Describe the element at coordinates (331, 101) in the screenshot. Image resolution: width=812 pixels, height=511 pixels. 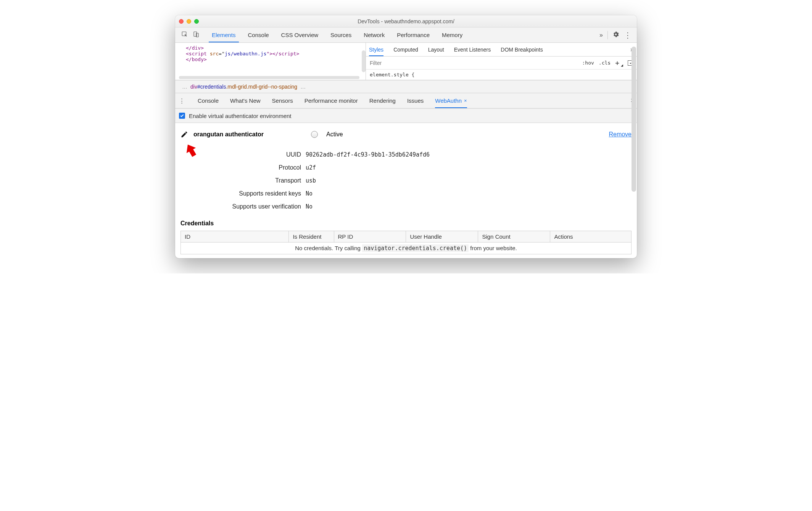
I see `drawer-tab-performance-monitor: Performance monitor` at that location.